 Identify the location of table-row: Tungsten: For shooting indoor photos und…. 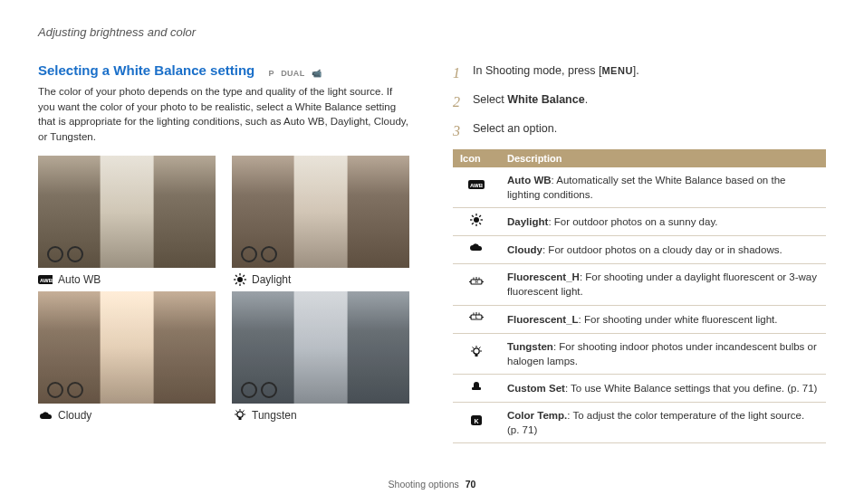
(639, 353).